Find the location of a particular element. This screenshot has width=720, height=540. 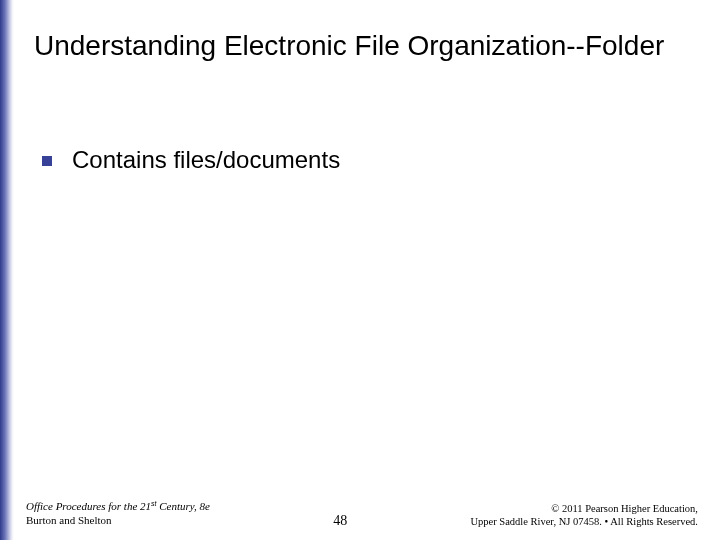

footer-right: © 2011 Pearson Higher Education, Upper S… is located at coordinates (584, 515).